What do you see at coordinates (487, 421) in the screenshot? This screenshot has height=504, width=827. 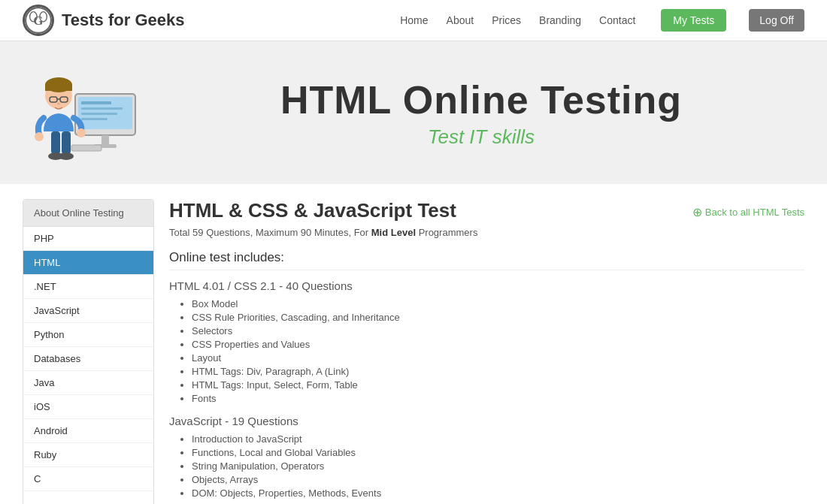 I see `js-subsection-title: JavaScript - 19 Questions` at bounding box center [487, 421].